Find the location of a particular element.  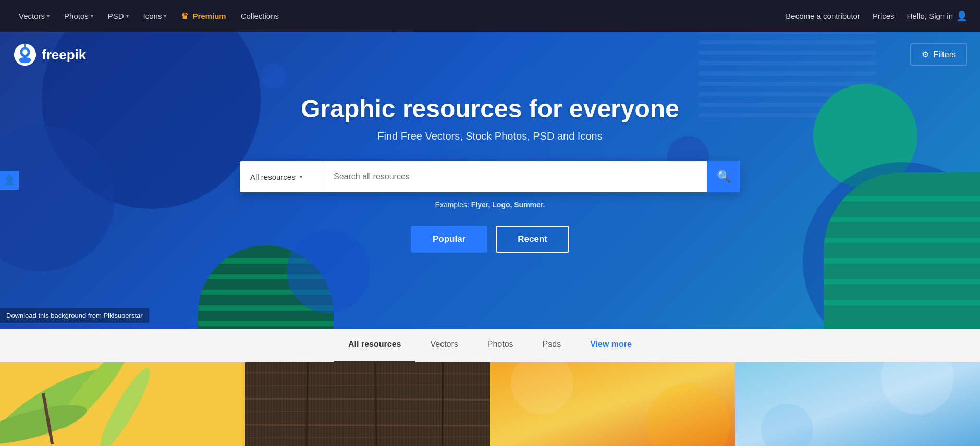

deco-quarter-teal is located at coordinates (902, 251).